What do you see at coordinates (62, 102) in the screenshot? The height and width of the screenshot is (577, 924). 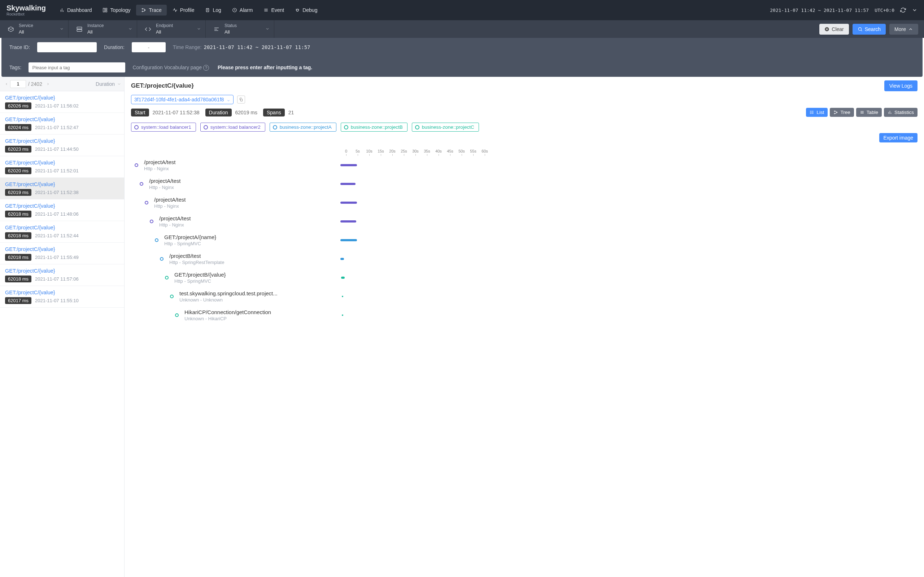 I see `trace-item: GET:/projectC/{value}62026 ms2021-11-07 …` at bounding box center [62, 102].